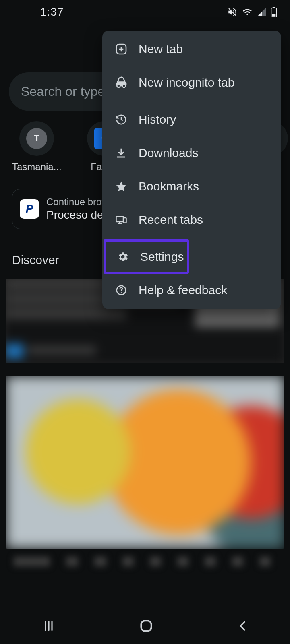 The height and width of the screenshot is (644, 290). What do you see at coordinates (123, 257) in the screenshot?
I see `gear-icon` at bounding box center [123, 257].